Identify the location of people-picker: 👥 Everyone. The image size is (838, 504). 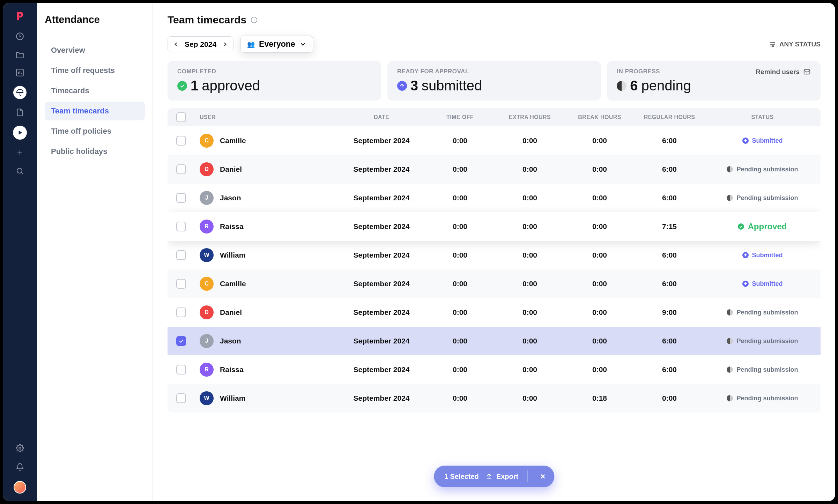
(277, 44).